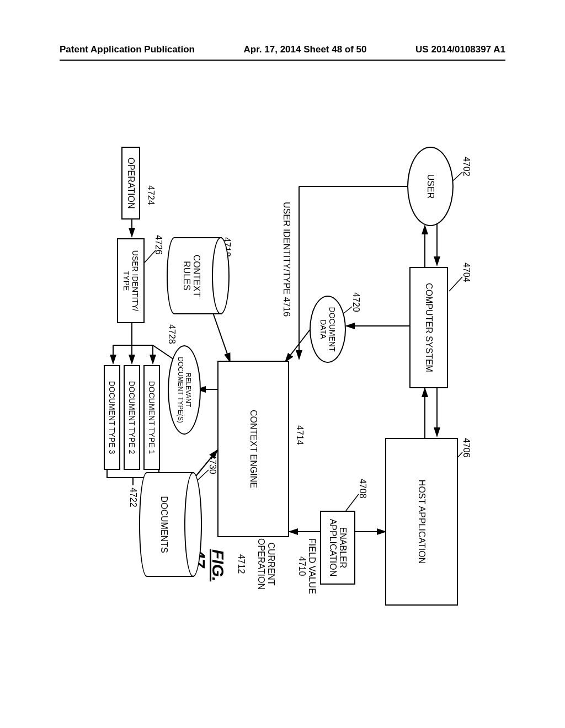 Image resolution: width=565 pixels, height=728 pixels. I want to click on enabler-application-ref: 4708, so click(363, 489).